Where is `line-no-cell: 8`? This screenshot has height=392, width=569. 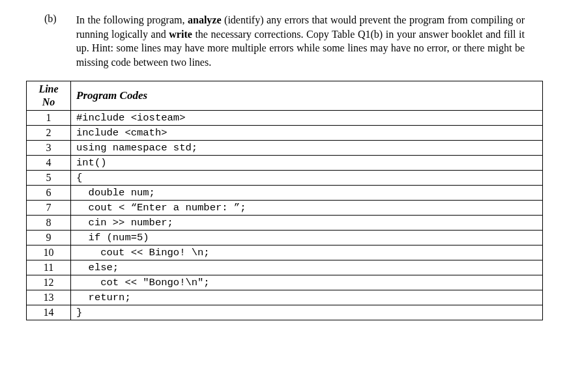 line-no-cell: 8 is located at coordinates (49, 223).